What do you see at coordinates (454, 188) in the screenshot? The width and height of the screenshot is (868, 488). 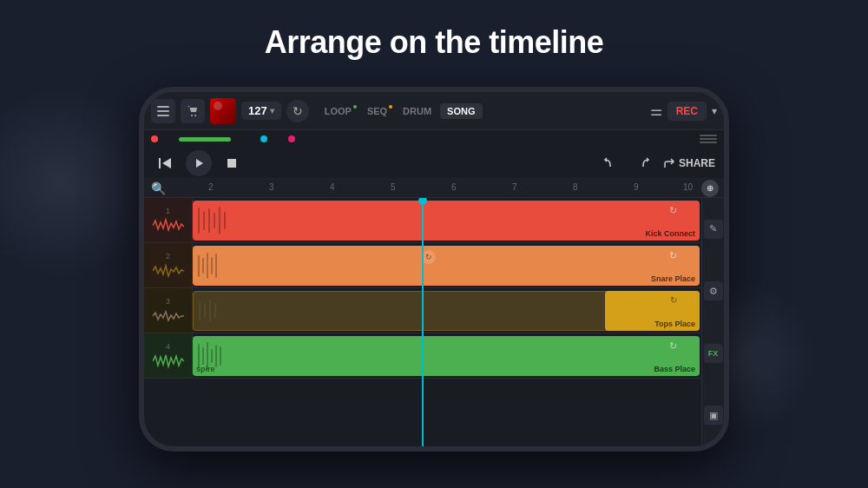 I see `ruler-num-6: 6` at bounding box center [454, 188].